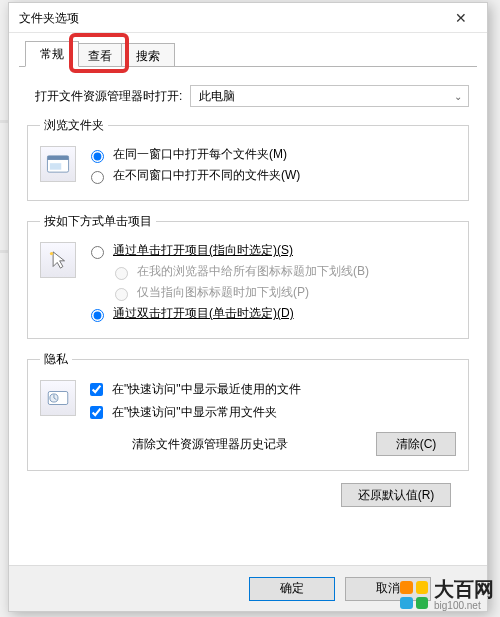 The image size is (500, 617). What do you see at coordinates (330, 96) in the screenshot?
I see `open-with-dropdown: 此电脑 ⌄` at bounding box center [330, 96].